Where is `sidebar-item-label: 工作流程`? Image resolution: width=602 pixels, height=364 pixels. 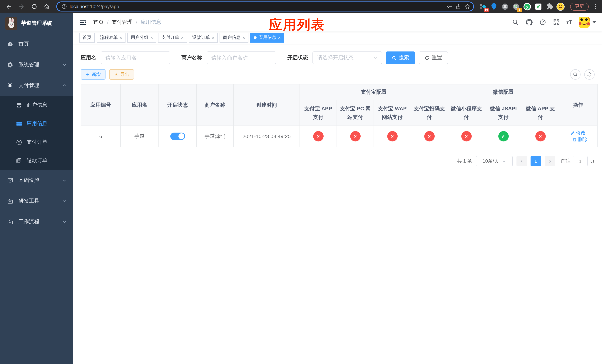 sidebar-item-label: 工作流程 is located at coordinates (29, 222).